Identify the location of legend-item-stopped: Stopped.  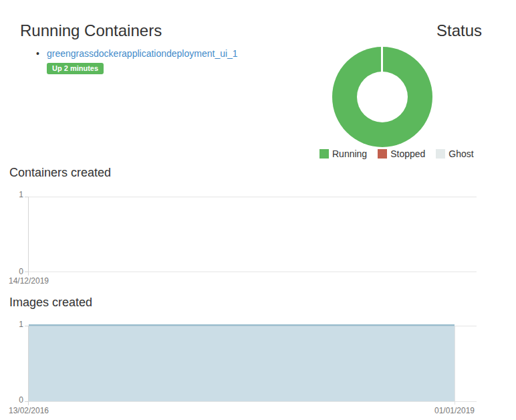
(401, 154).